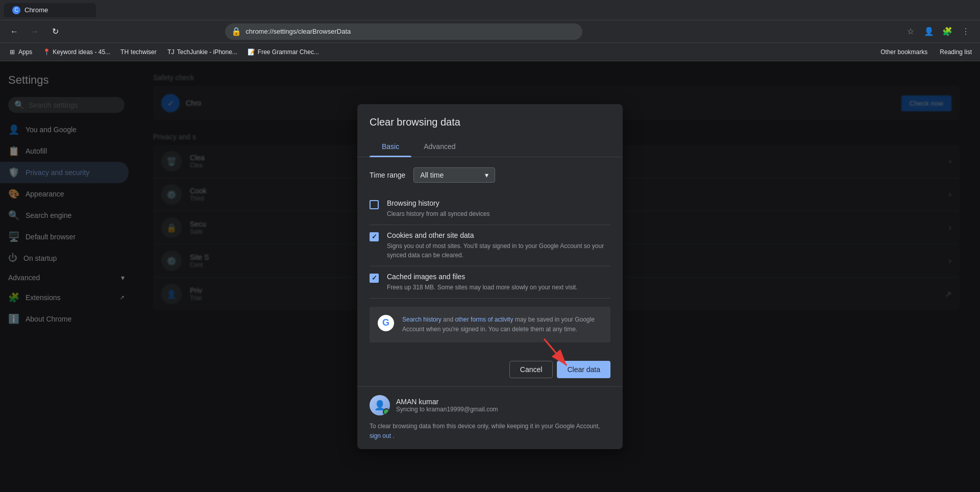  What do you see at coordinates (202, 52) in the screenshot?
I see `bookmark-techjunkie: TJ TechJunkie - iPhone...` at bounding box center [202, 52].